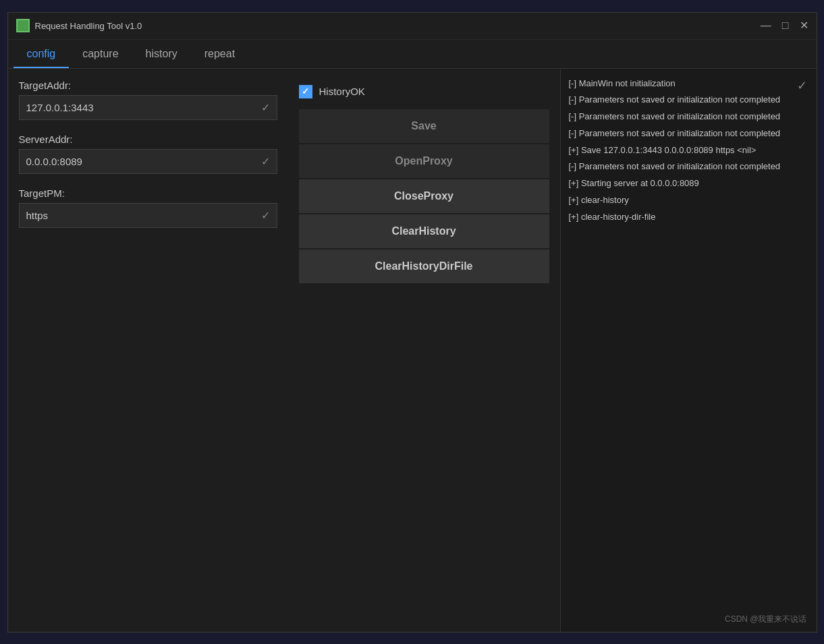 The height and width of the screenshot is (644, 824). Describe the element at coordinates (100, 54) in the screenshot. I see `tab-capture: capture` at that location.